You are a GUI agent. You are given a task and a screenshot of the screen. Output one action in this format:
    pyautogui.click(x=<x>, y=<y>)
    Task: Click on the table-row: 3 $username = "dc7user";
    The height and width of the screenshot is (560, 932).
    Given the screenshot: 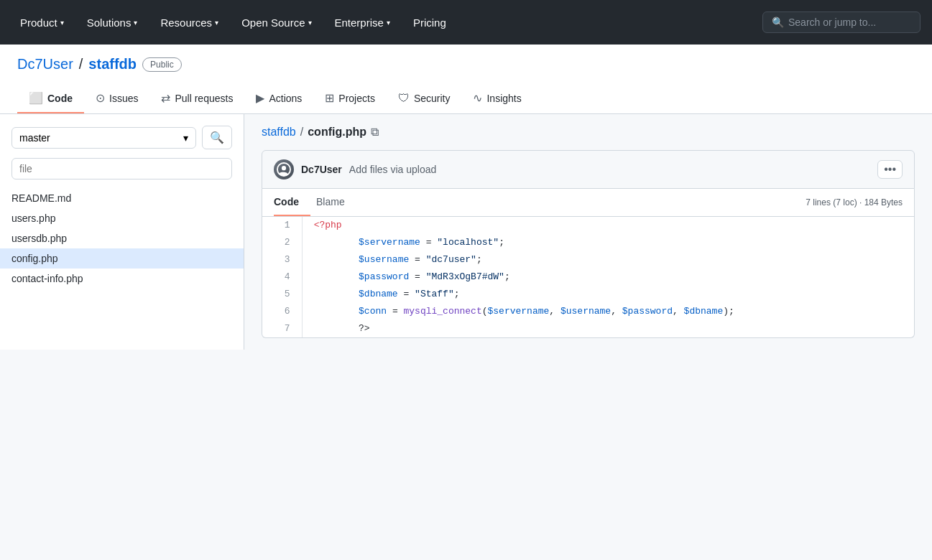 What is the action you would take?
    pyautogui.click(x=588, y=260)
    